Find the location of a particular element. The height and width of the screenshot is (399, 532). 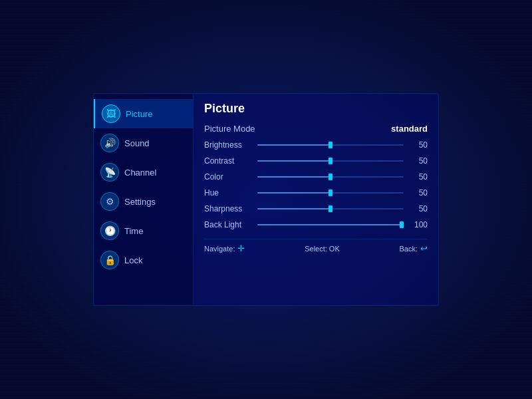

sound-icon: 🔊 is located at coordinates (110, 143).